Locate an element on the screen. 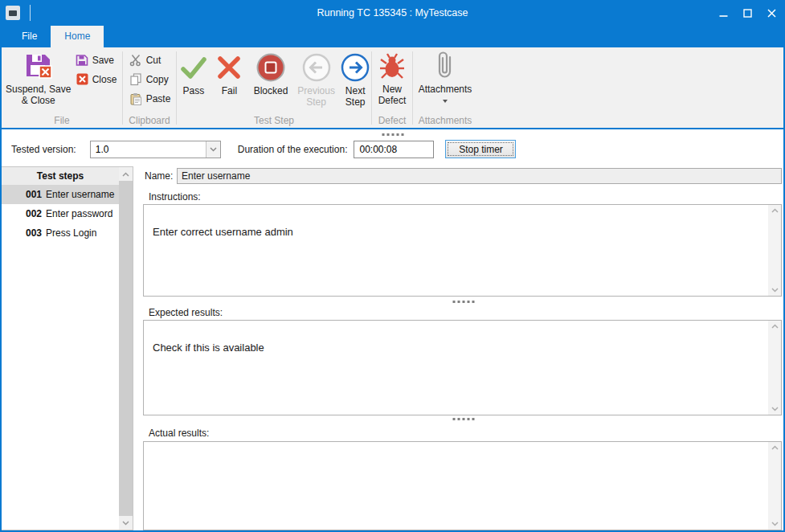 This screenshot has width=785, height=532. attachments-button: Attachments is located at coordinates (445, 80).